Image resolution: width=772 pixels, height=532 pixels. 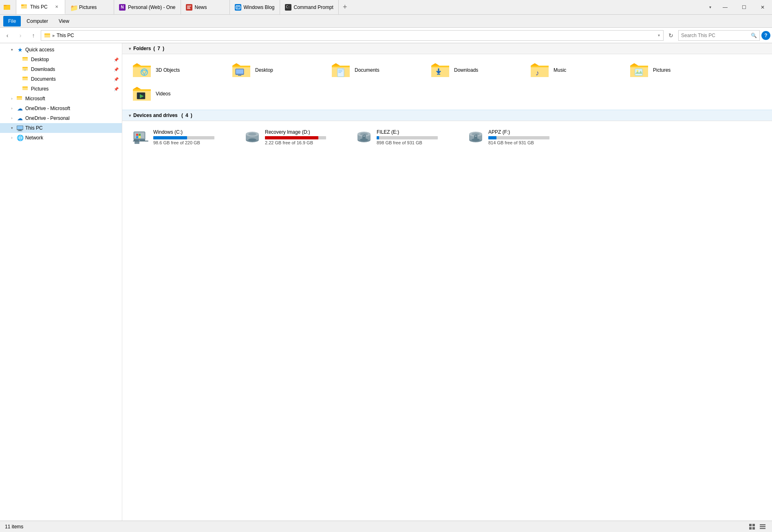 I want to click on grid-view-button, so click(x=752, y=527).